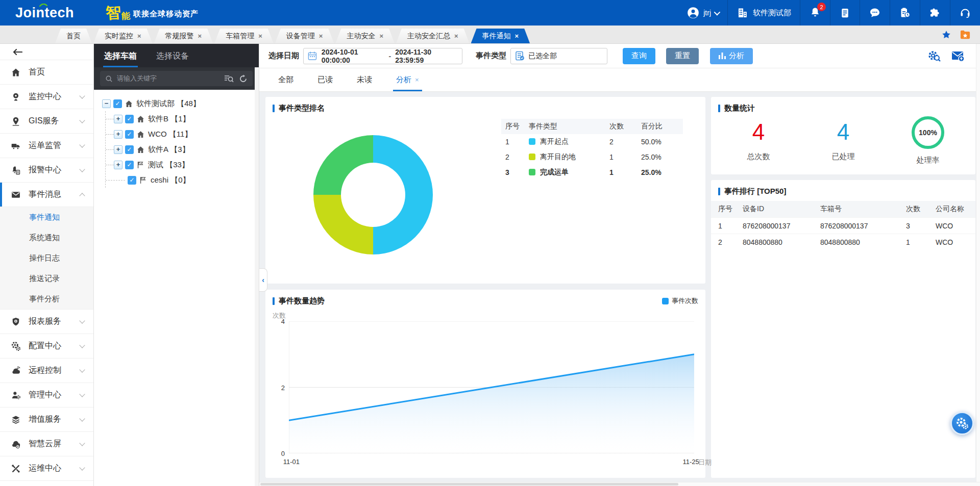 This screenshot has width=980, height=486. What do you see at coordinates (559, 56) in the screenshot?
I see `event-type-select: 已选全部` at bounding box center [559, 56].